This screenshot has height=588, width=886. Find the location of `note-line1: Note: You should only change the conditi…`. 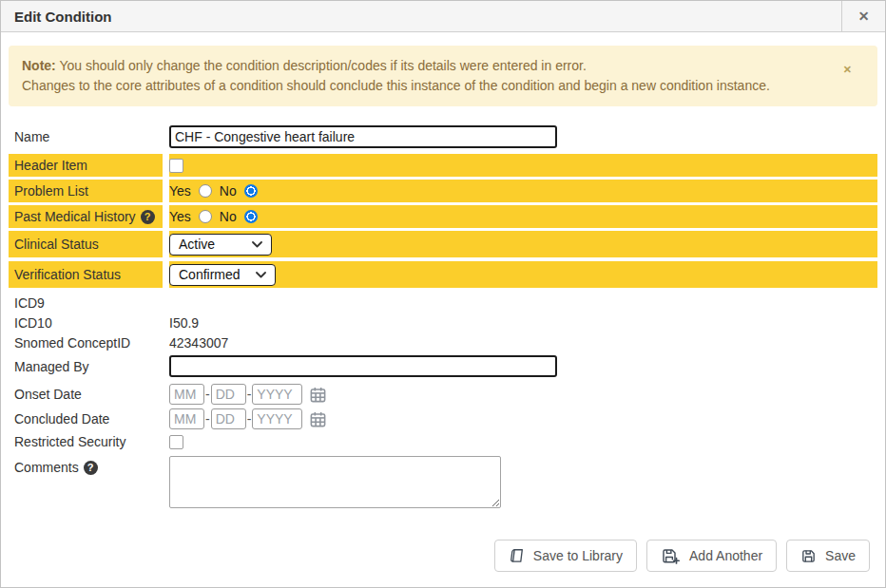

note-line1: Note: You should only change the conditi… is located at coordinates (431, 66).